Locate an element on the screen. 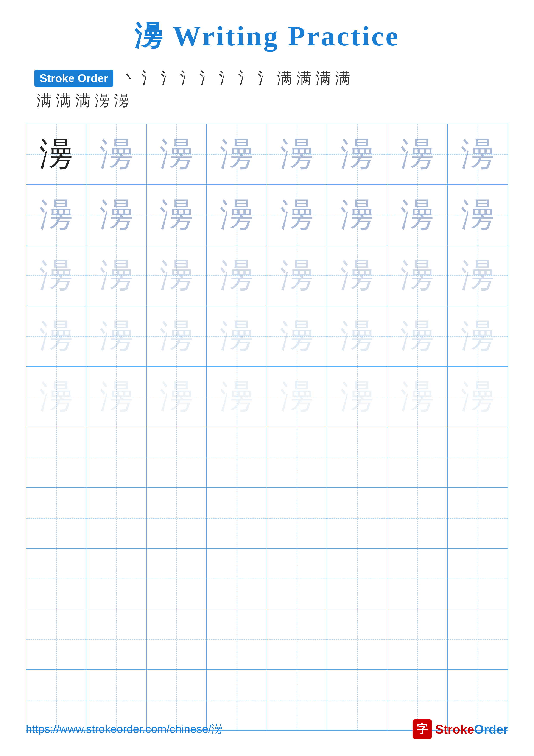 This screenshot has width=534, height=756. title-char: 澷 is located at coordinates (149, 36).